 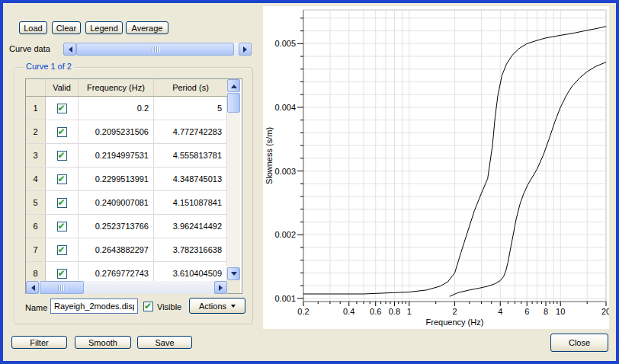 I want to click on save-button-label: Save, so click(x=165, y=343).